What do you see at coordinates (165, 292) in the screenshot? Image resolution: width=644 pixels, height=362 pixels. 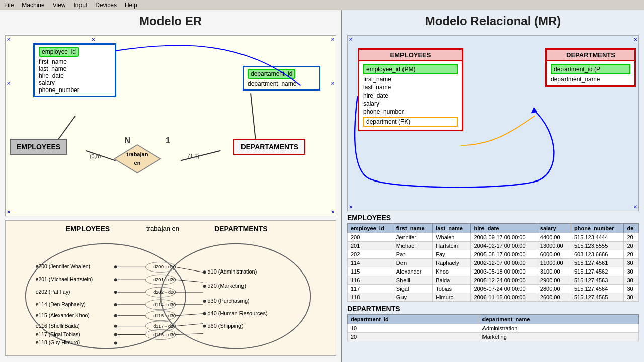 I see `svg-text: d202→d20` at bounding box center [165, 292].